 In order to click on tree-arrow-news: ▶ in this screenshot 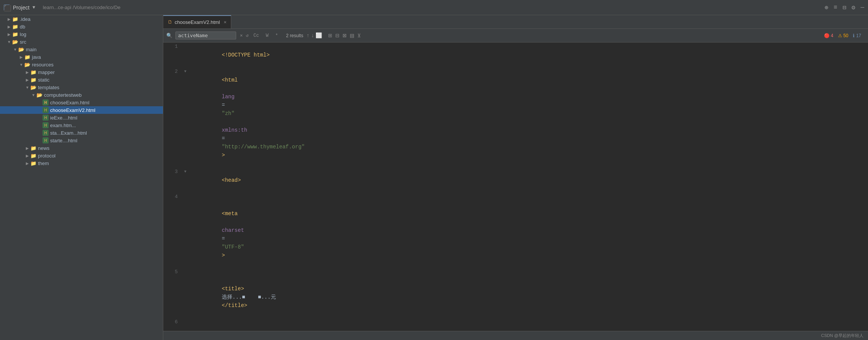, I will do `click(27, 148)`.